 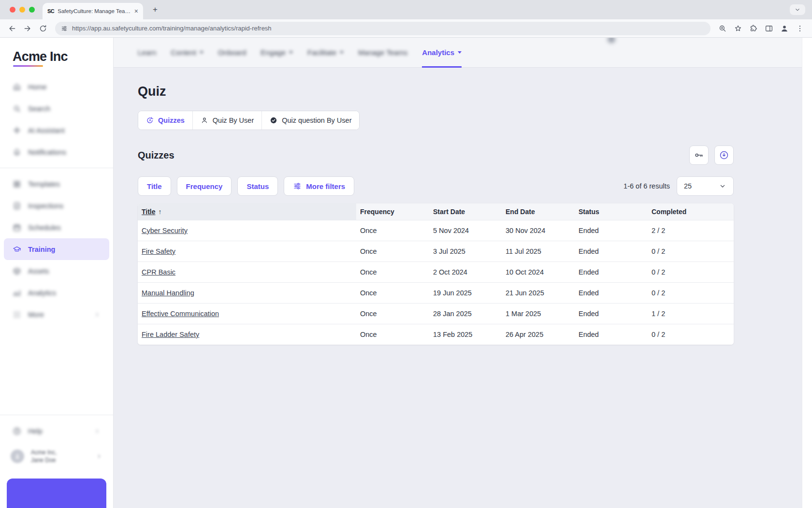 I want to click on quiz-title-link: Effective Communication, so click(x=180, y=314).